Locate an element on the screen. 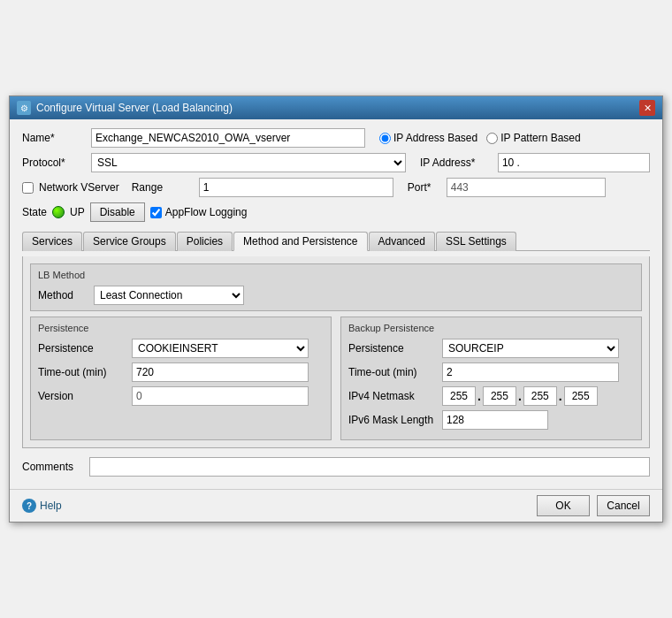 This screenshot has width=672, height=618. method-row: Method Least Connection Round Robin Leas… is located at coordinates (336, 295).